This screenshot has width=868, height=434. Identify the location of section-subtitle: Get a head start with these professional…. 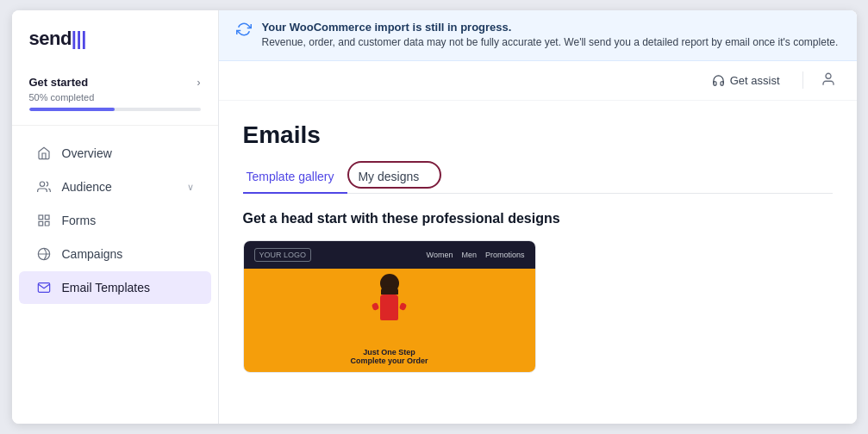
(538, 219).